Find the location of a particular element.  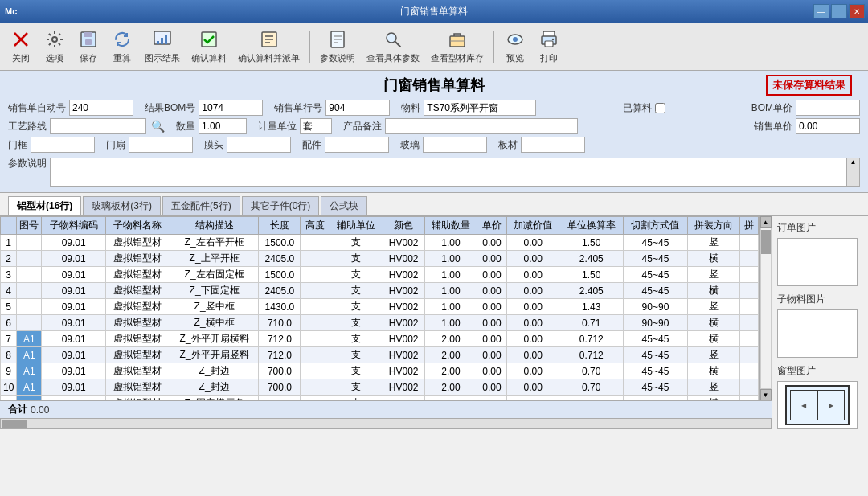

cell-cutMethod: 90~90 is located at coordinates (656, 323).